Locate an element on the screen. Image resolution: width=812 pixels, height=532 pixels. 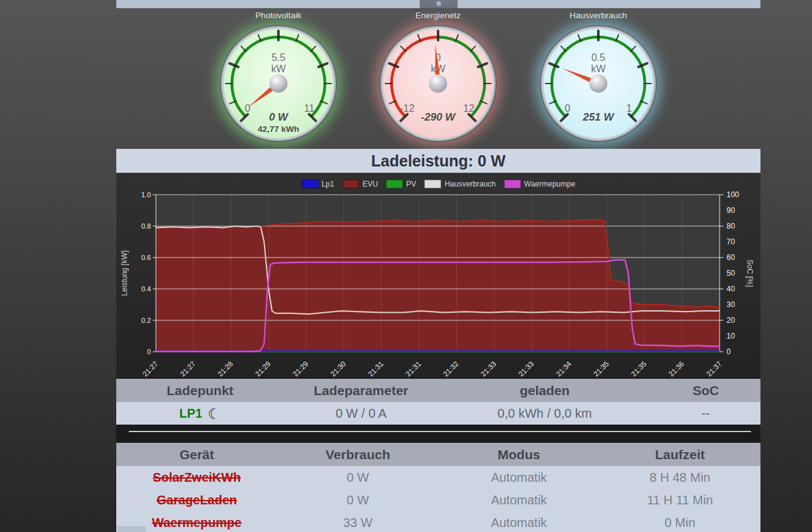
svg-text: 42,77 kWh is located at coordinates (278, 129).